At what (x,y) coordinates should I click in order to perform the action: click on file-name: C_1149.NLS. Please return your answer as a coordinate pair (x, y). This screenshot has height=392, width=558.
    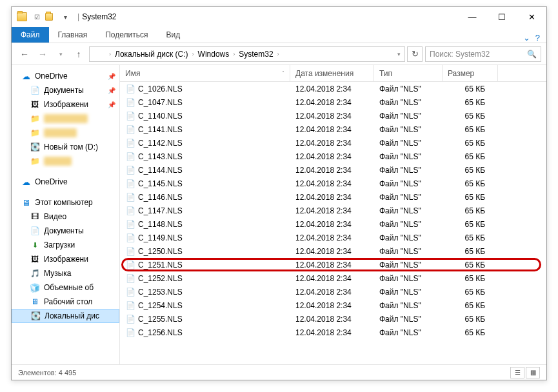
    Looking at the image, I should click on (160, 238).